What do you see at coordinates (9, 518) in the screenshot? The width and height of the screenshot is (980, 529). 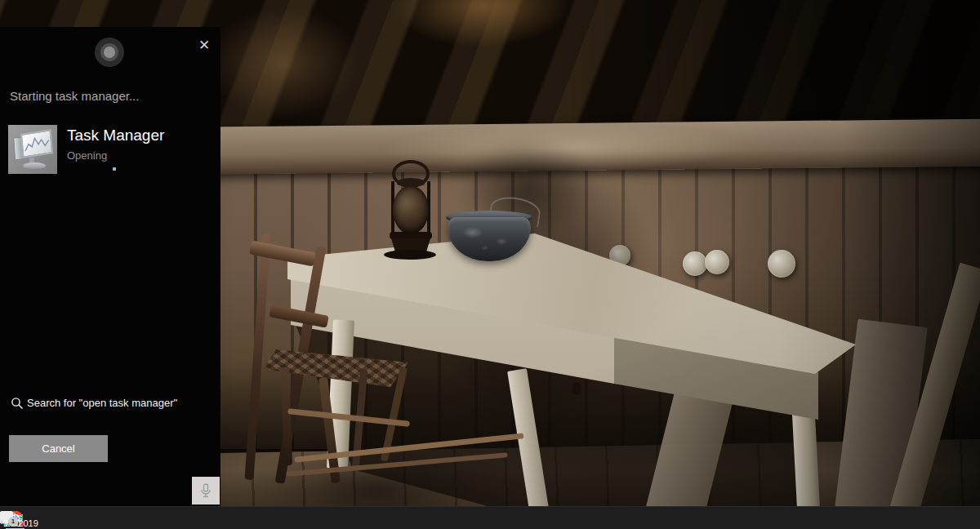 I see `notifications-icon: 1` at bounding box center [9, 518].